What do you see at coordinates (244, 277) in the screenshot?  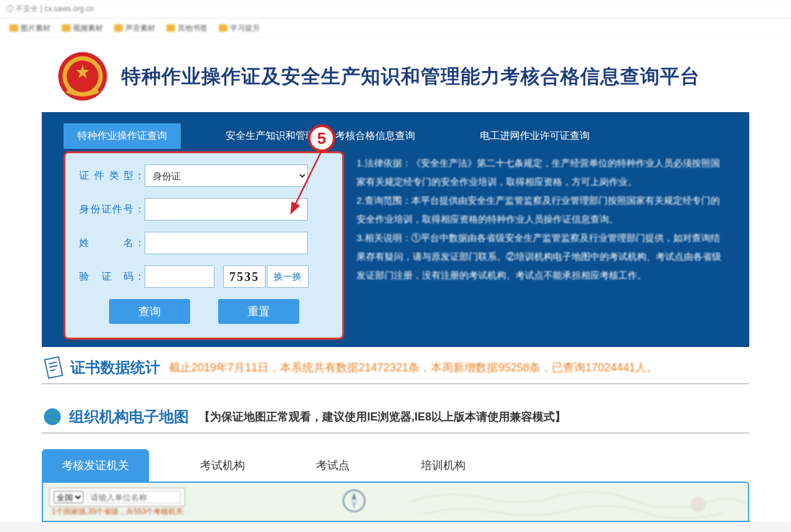 I see `captcha-image: 7535` at bounding box center [244, 277].